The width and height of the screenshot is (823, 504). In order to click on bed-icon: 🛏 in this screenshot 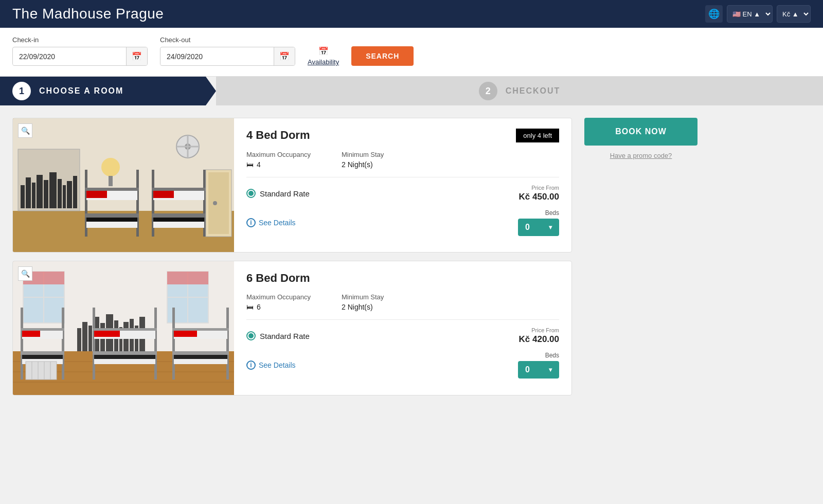, I will do `click(250, 165)`.